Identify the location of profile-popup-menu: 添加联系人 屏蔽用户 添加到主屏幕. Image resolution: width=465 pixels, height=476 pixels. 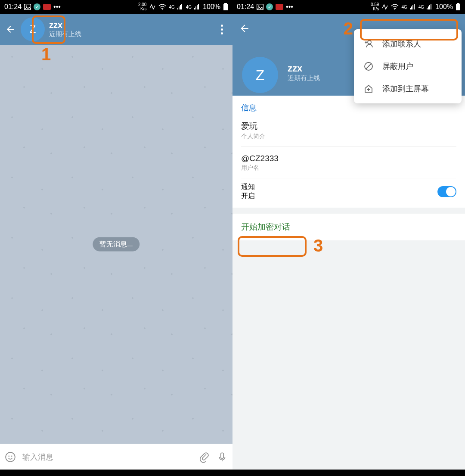
(408, 66).